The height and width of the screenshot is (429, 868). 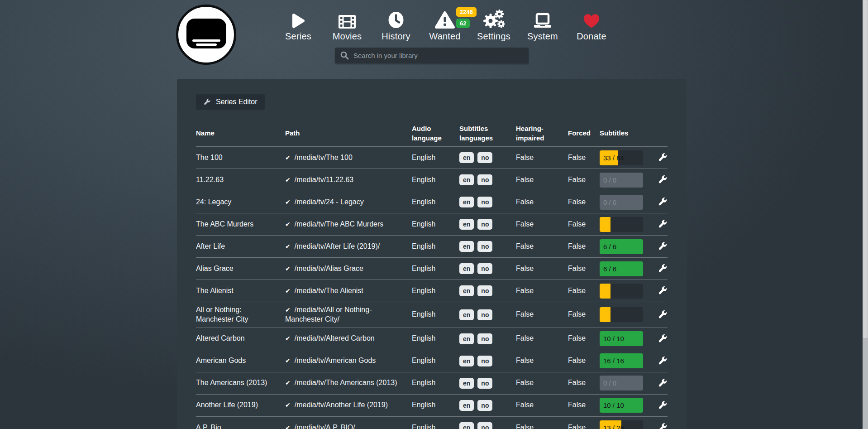 I want to click on table-row: American Gods ✔/media/tv/American Gods E…, so click(x=432, y=362).